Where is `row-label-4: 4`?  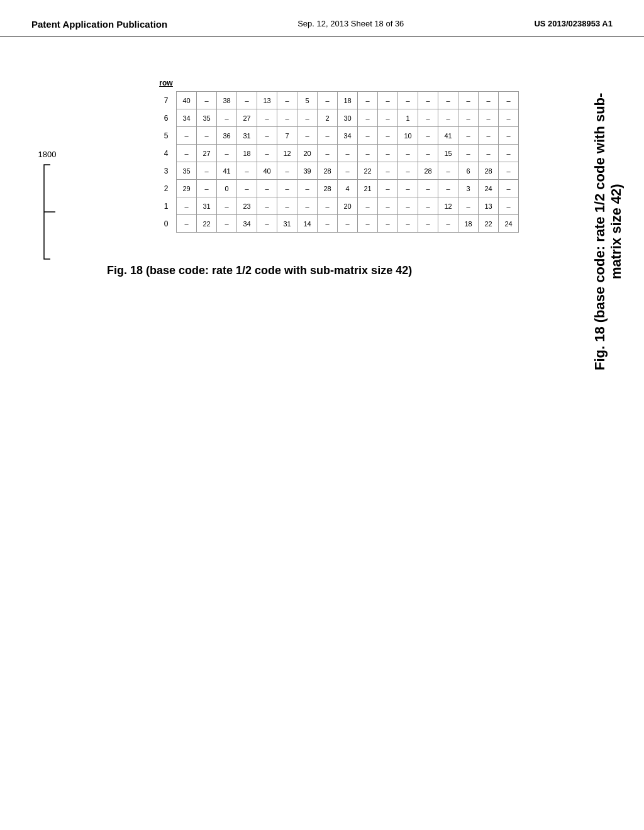 row-label-4: 4 is located at coordinates (166, 153).